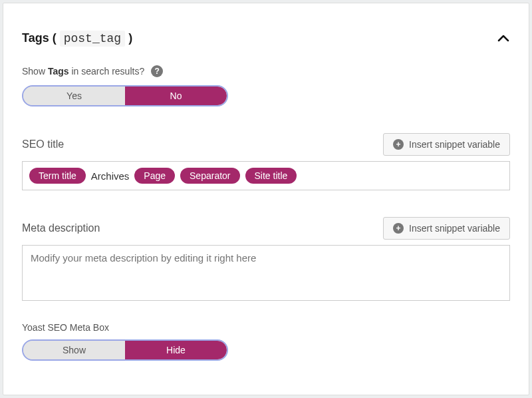  I want to click on show-in-results-toggle: Yes No, so click(125, 96).